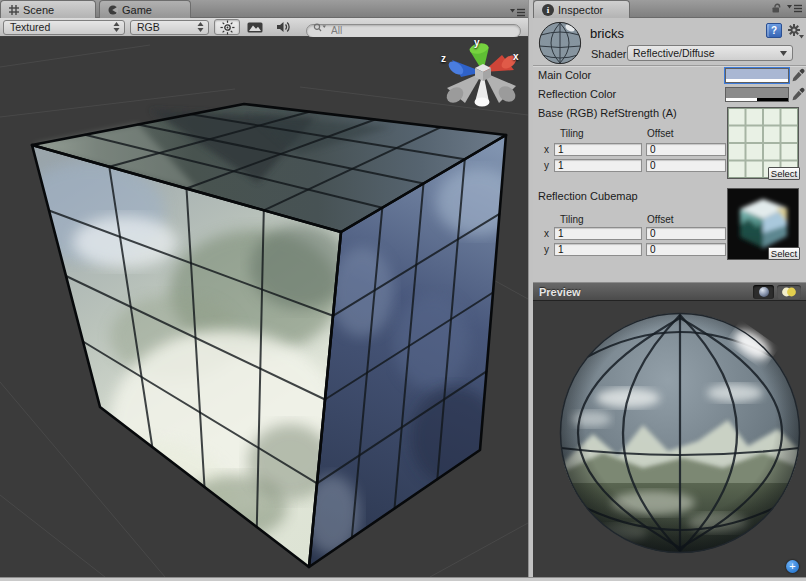 The image size is (806, 581). What do you see at coordinates (137, 10) in the screenshot?
I see `tab-game-label: Game` at bounding box center [137, 10].